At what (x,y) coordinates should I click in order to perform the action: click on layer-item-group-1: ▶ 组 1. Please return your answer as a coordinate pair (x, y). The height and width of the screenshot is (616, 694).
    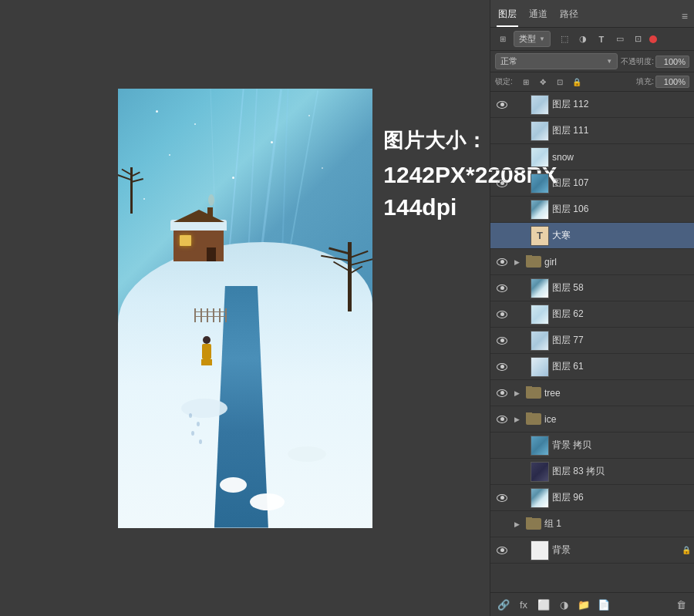
    Looking at the image, I should click on (592, 524).